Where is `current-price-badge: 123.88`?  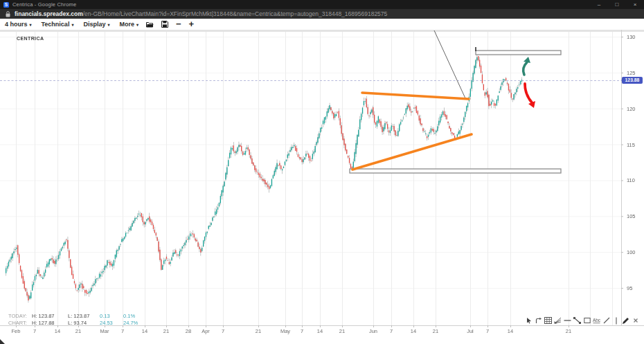
current-price-badge: 123.88 is located at coordinates (632, 80).